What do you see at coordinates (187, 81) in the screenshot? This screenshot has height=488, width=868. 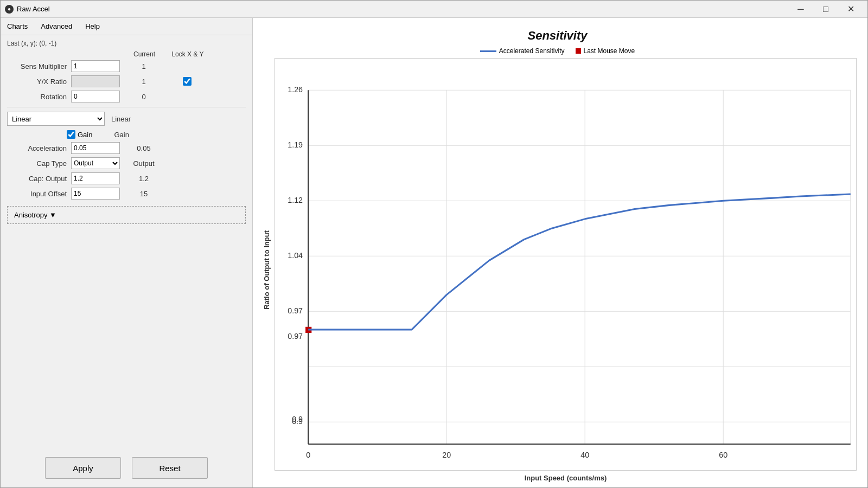 I see `yx-ratio-lock-cell` at bounding box center [187, 81].